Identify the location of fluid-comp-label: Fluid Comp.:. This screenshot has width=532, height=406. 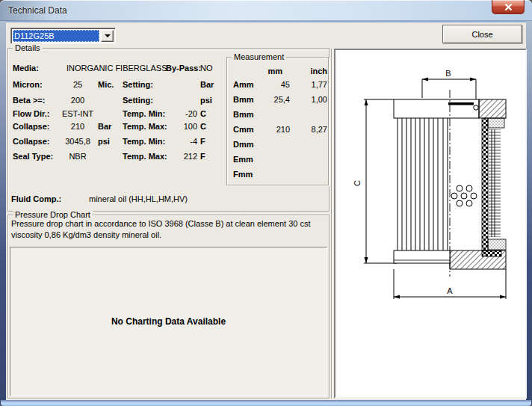
(36, 199).